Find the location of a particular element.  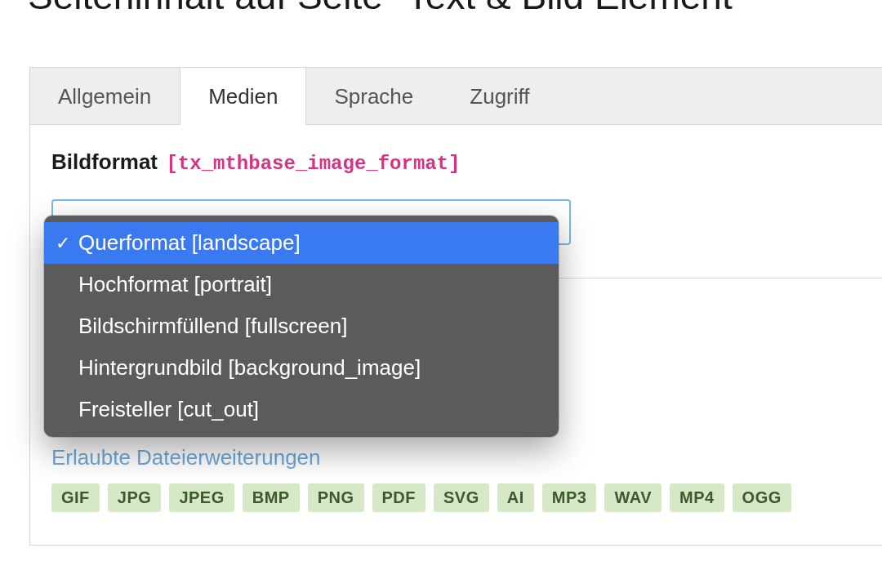

ext-badge: SVG is located at coordinates (461, 498).